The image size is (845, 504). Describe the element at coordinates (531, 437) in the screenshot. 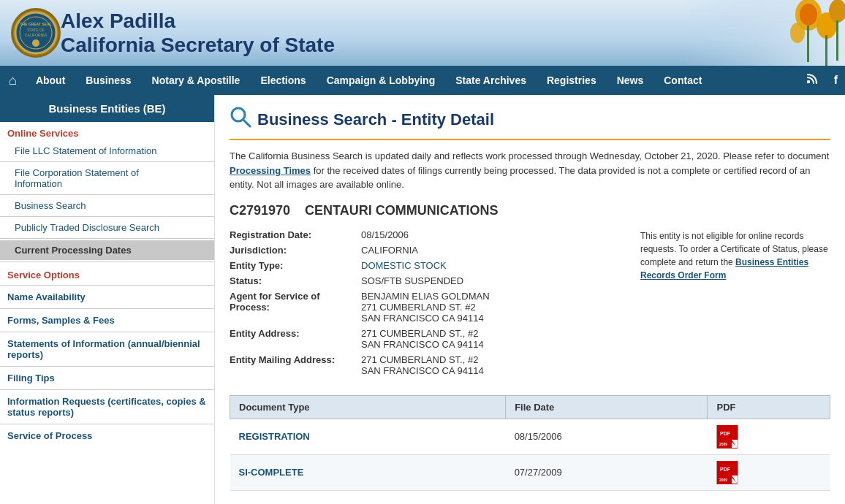

I see `table-row: REGISTRATION 08/15/2006 PDF 2009` at that location.